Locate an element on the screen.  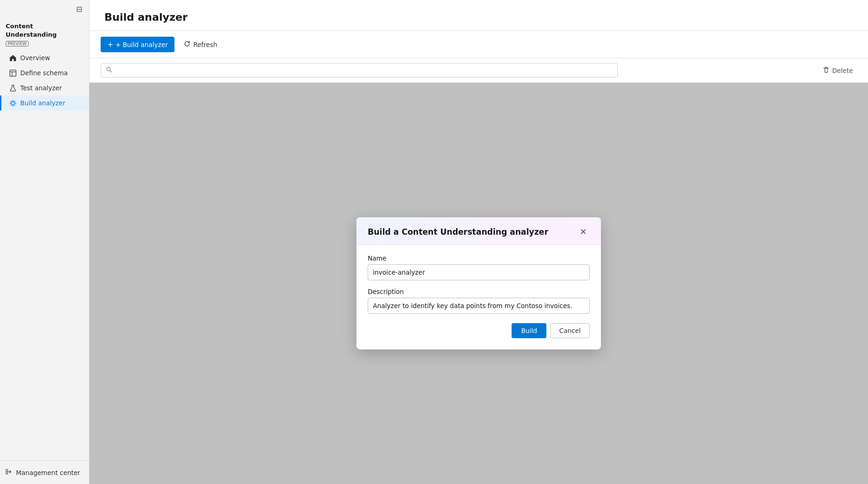
sidebar-nav: Overview Define schema Test analyzer is located at coordinates (44, 255).